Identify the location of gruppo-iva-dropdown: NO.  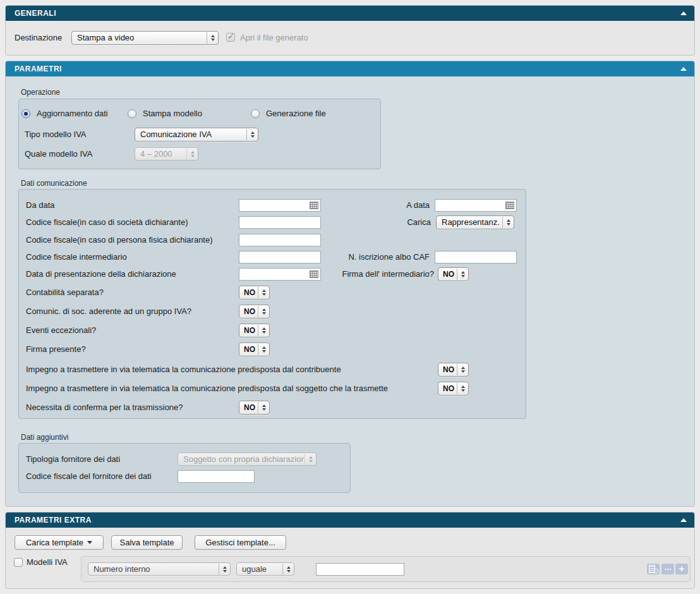
(254, 312).